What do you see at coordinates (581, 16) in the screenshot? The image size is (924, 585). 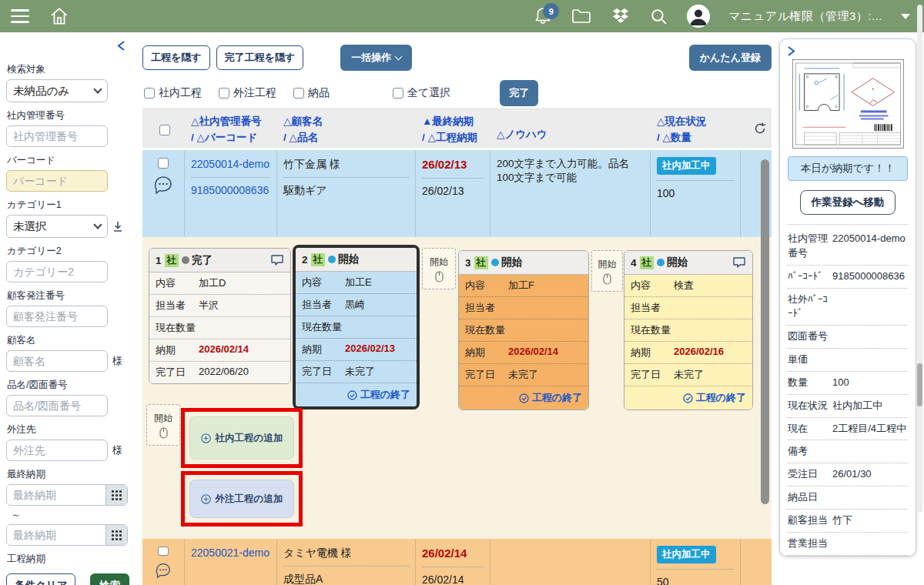 I see `folder-icon` at bounding box center [581, 16].